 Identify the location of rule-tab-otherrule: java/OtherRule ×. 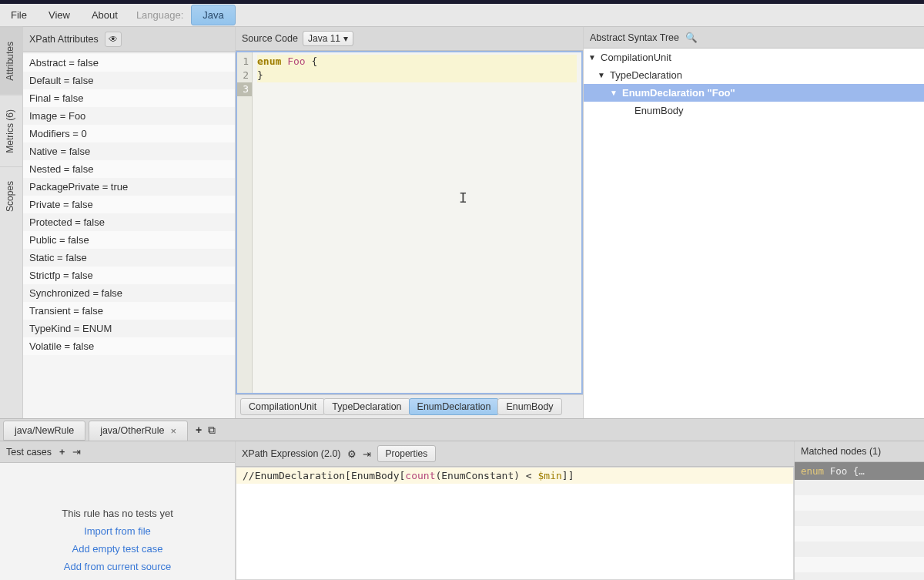
(139, 431).